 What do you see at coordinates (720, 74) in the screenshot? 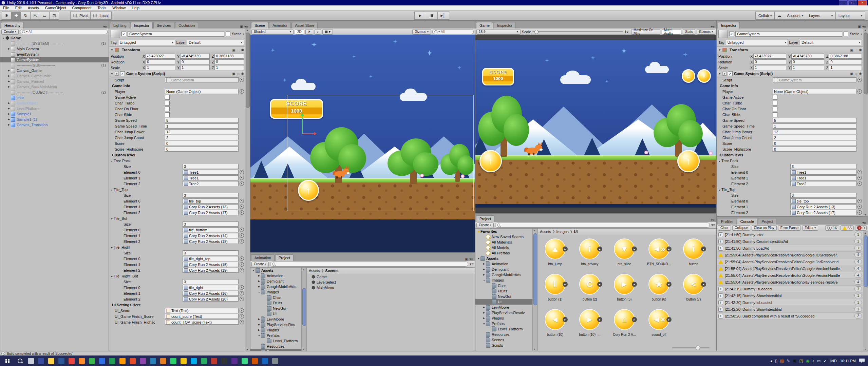
I see `foldout-arrow-icon: ▼` at bounding box center [720, 74].